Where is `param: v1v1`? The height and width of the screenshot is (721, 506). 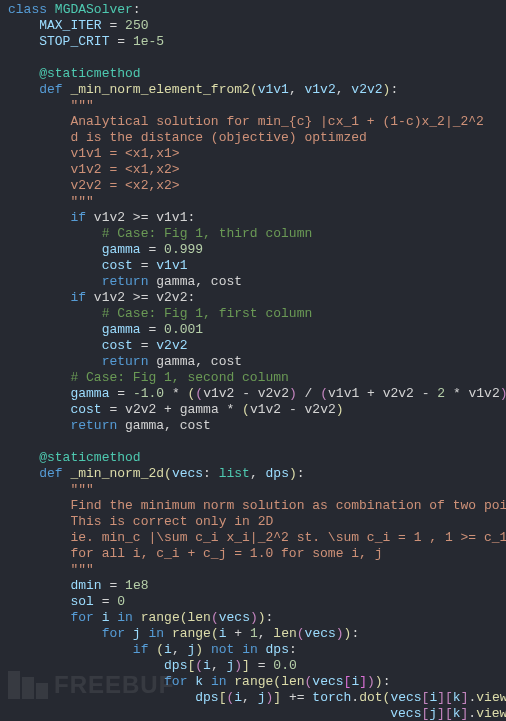
param: v1v1 is located at coordinates (274, 90).